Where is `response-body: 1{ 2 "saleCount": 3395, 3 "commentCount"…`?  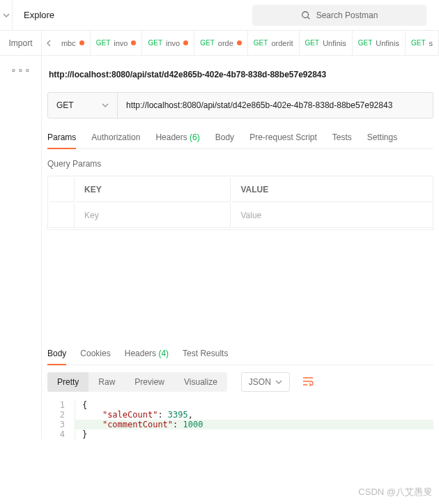
response-body: 1{ 2 "saleCount": 3395, 3 "commentCount"… is located at coordinates (240, 420).